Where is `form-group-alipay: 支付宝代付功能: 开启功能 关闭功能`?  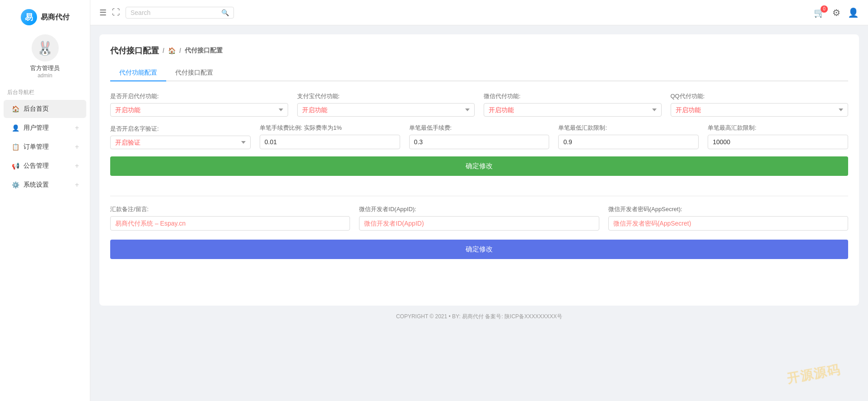 form-group-alipay: 支付宝代付功能: 开启功能 关闭功能 is located at coordinates (386, 104).